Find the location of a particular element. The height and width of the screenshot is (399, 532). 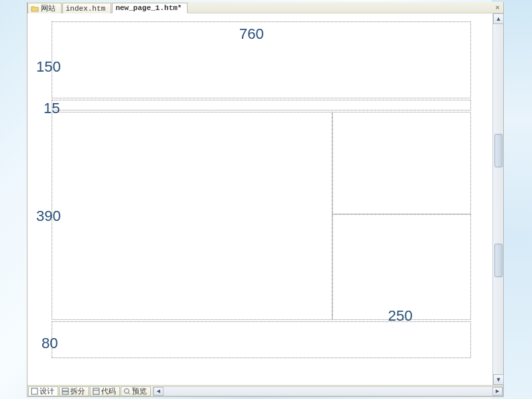

close-tab-button: × is located at coordinates (497, 8).